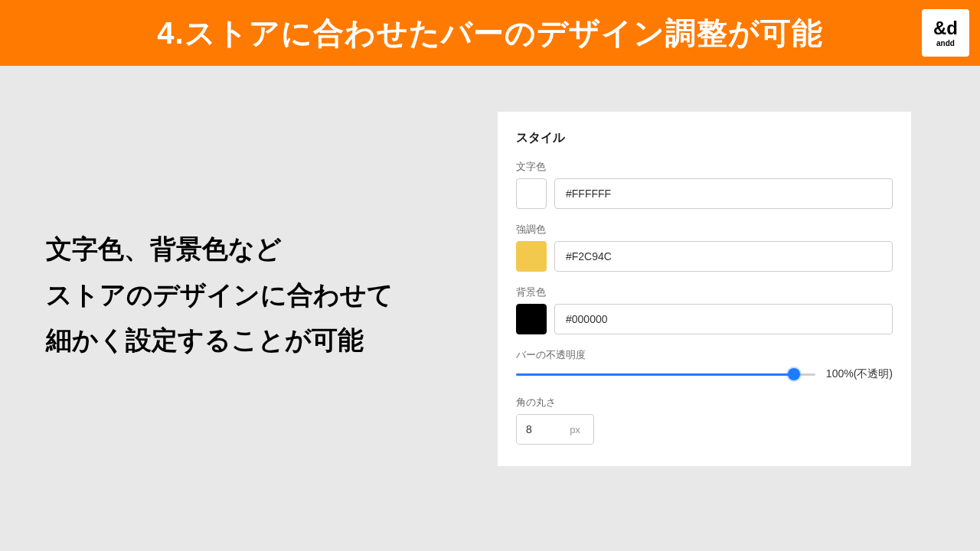 The width and height of the screenshot is (980, 551). Describe the element at coordinates (946, 43) in the screenshot. I see `logo-subtext: andd` at that location.